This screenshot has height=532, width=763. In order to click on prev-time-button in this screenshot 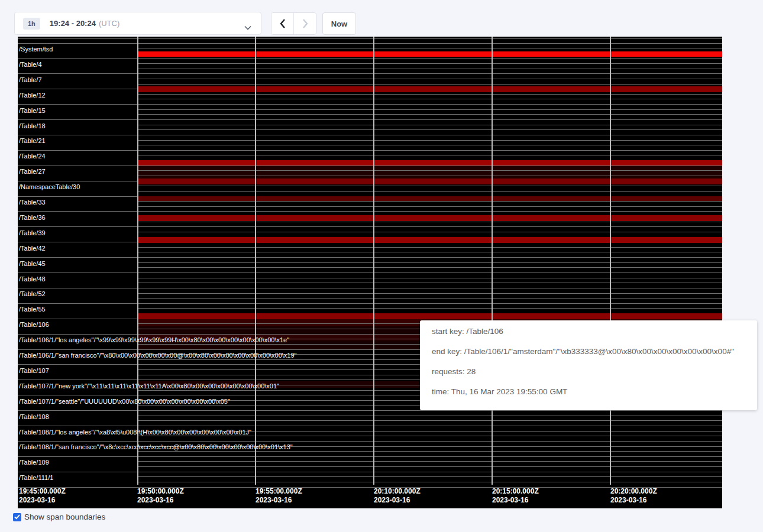, I will do `click(283, 24)`.